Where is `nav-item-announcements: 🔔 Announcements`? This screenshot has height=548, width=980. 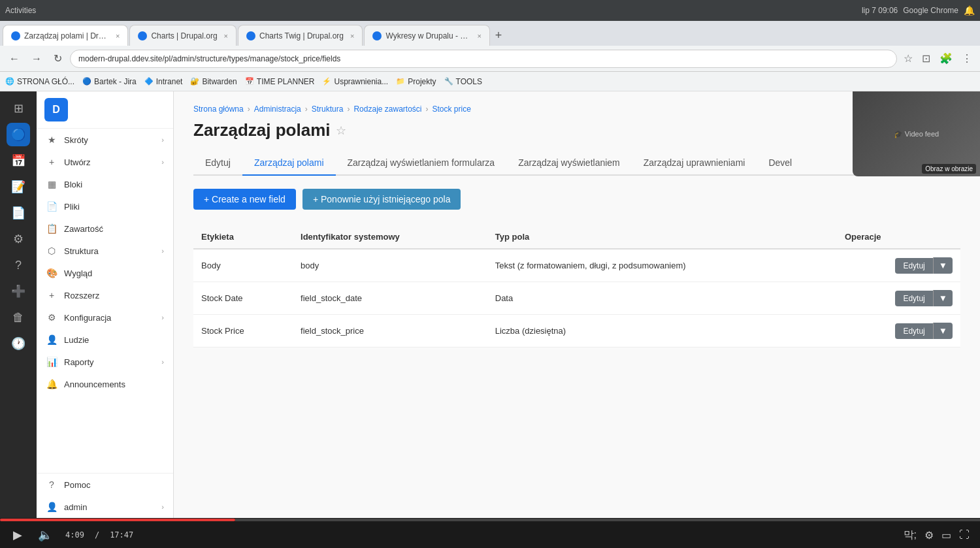
nav-item-announcements: 🔔 Announcements is located at coordinates (105, 384).